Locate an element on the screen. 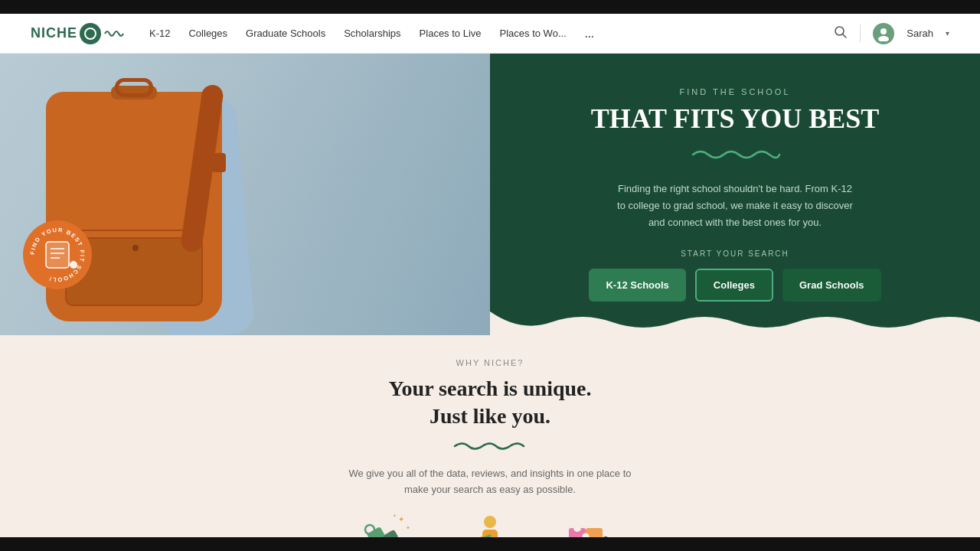  navbar: NICHE K-12 Colleges Graduate Schools Sch… is located at coordinates (490, 34).